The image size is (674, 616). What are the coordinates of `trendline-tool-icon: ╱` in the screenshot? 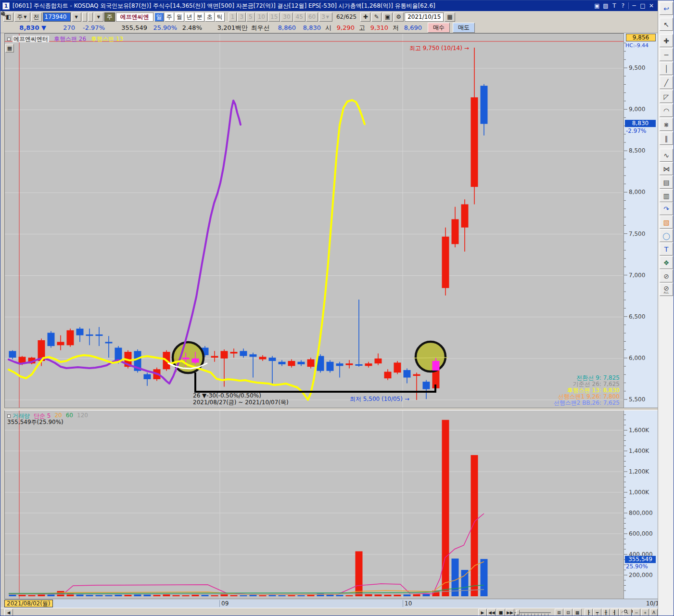 It's located at (666, 83).